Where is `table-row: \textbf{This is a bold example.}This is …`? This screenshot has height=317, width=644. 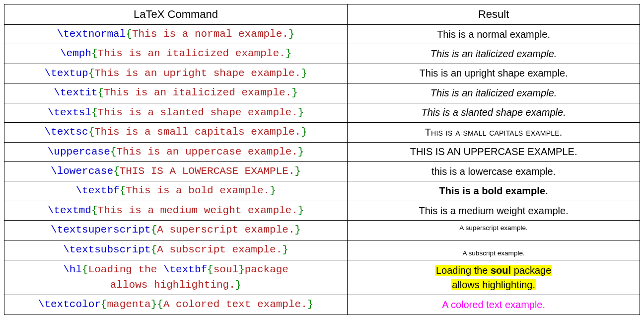 table-row: \textbf{This is a bold example.}This is … is located at coordinates (322, 191).